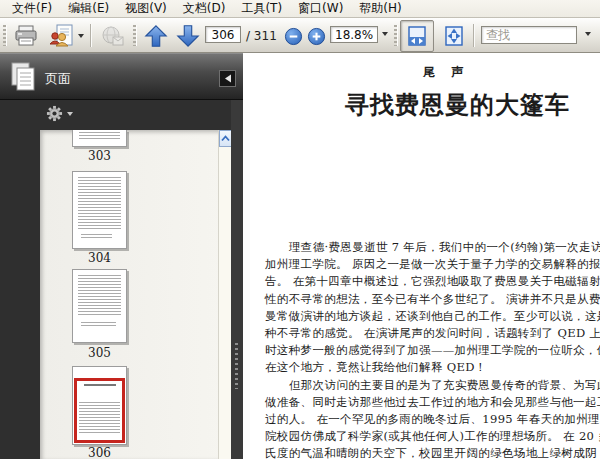 This screenshot has height=459, width=600. What do you see at coordinates (54, 114) in the screenshot?
I see `gear-icon` at bounding box center [54, 114].